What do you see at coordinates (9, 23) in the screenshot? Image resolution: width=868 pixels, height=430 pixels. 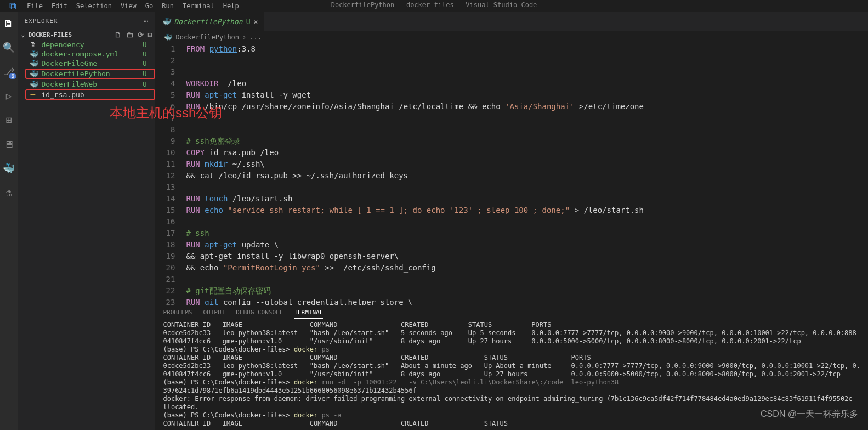 I see `explorer-icon: 🗎` at bounding box center [9, 23].